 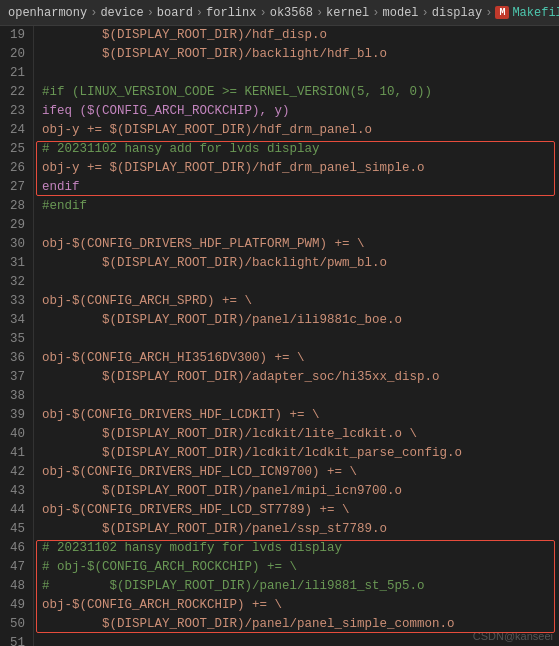 What do you see at coordinates (184, 36) in the screenshot?
I see `code-token: $(DISPLAY_ROOT_DIR)/hdf_disp.o` at bounding box center [184, 36].